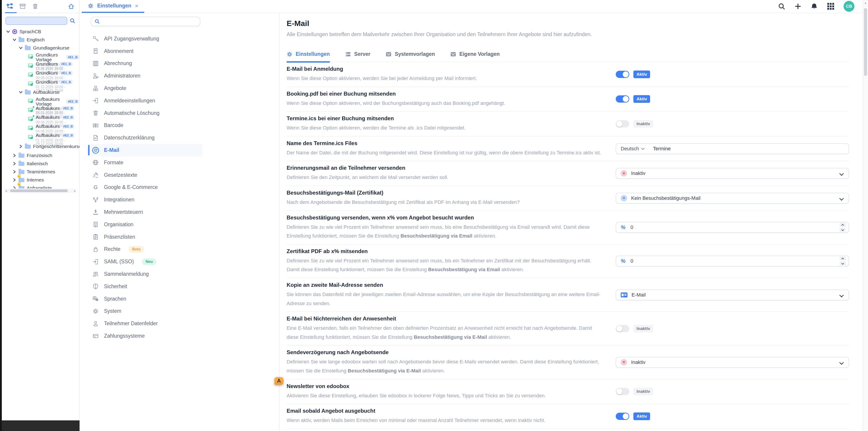 This screenshot has width=868, height=431. Describe the element at coordinates (733, 295) in the screenshot. I see `datafield-select: E-Mail` at that location.